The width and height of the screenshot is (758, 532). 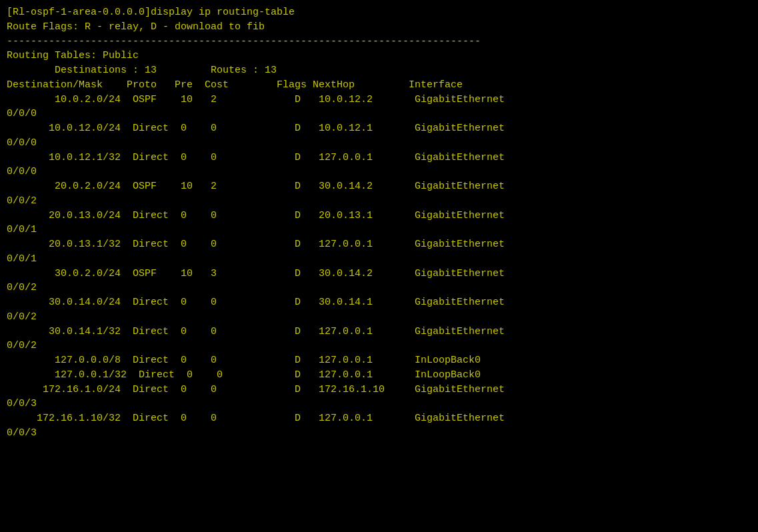 What do you see at coordinates (379, 129) in the screenshot?
I see `terminal-line-10: 10.0.12.0/24 Direct 0 0 D 10.0.12.1 Giga…` at bounding box center [379, 129].